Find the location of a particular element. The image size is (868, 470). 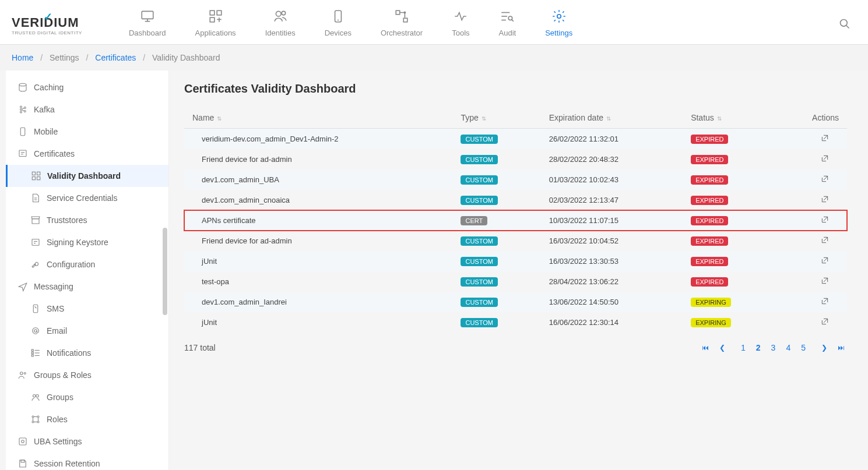

breadcrumb-home: Home is located at coordinates (22, 58).